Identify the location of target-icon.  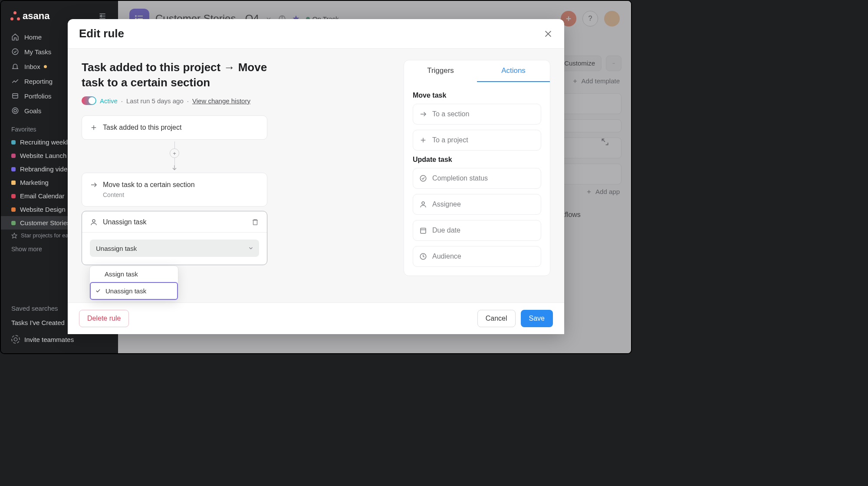
(423, 256).